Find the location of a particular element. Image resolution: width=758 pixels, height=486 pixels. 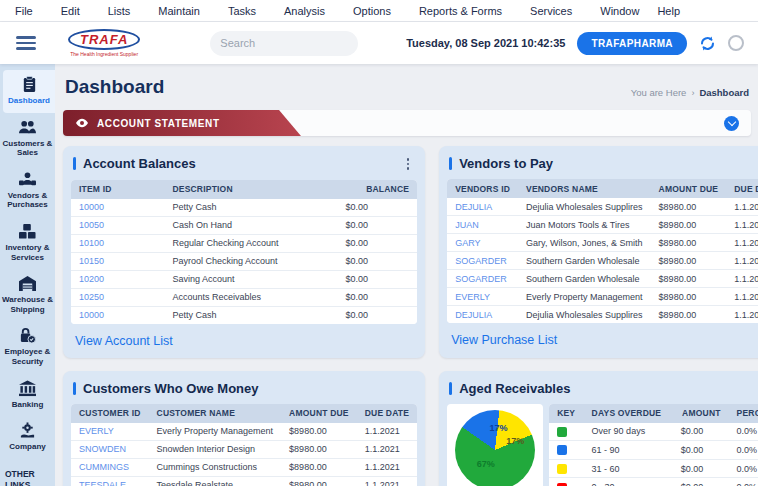

view-account-list-link: View Account List is located at coordinates (244, 340).